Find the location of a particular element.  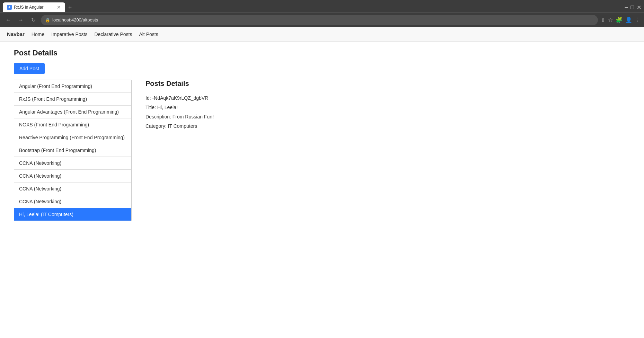

browser-window-controls: – □ ✕ is located at coordinates (633, 8).